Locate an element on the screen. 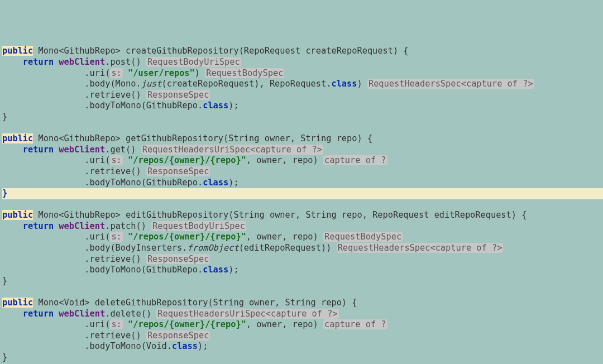  method-name: deleteGithubRepository is located at coordinates (152, 303).